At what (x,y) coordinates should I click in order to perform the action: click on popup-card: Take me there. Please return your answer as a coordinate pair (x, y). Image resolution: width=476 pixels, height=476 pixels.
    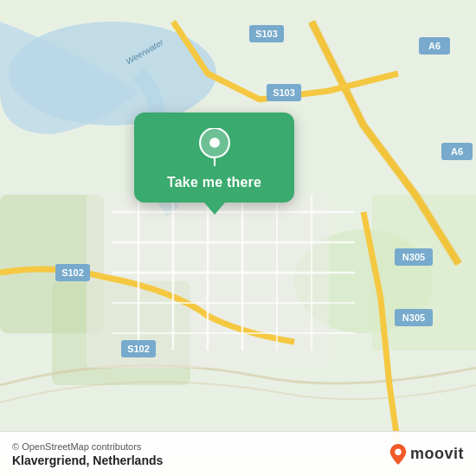
    Looking at the image, I should click on (215, 158).